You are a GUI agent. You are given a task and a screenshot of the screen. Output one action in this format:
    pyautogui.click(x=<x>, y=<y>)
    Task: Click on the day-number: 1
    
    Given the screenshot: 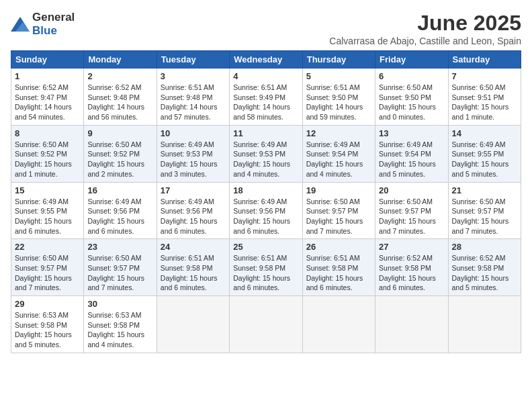 What is the action you would take?
    pyautogui.click(x=47, y=77)
    